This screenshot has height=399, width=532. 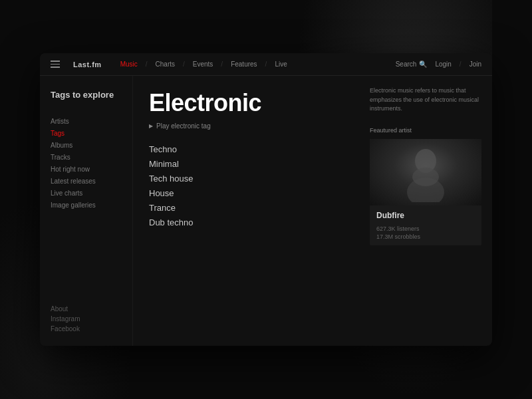 What do you see at coordinates (86, 309) in the screenshot?
I see `footer-about: About` at bounding box center [86, 309].